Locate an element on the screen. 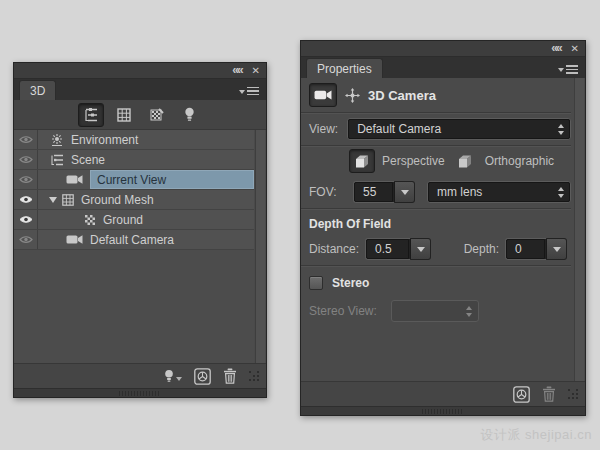  3d-scene-tree: Environment Scene is located at coordinates (134, 190).